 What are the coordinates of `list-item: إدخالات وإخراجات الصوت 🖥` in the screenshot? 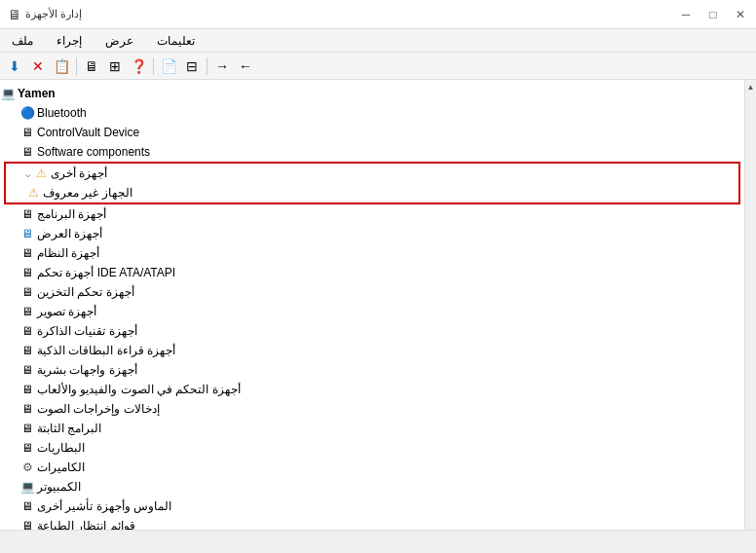 It's located at (372, 409).